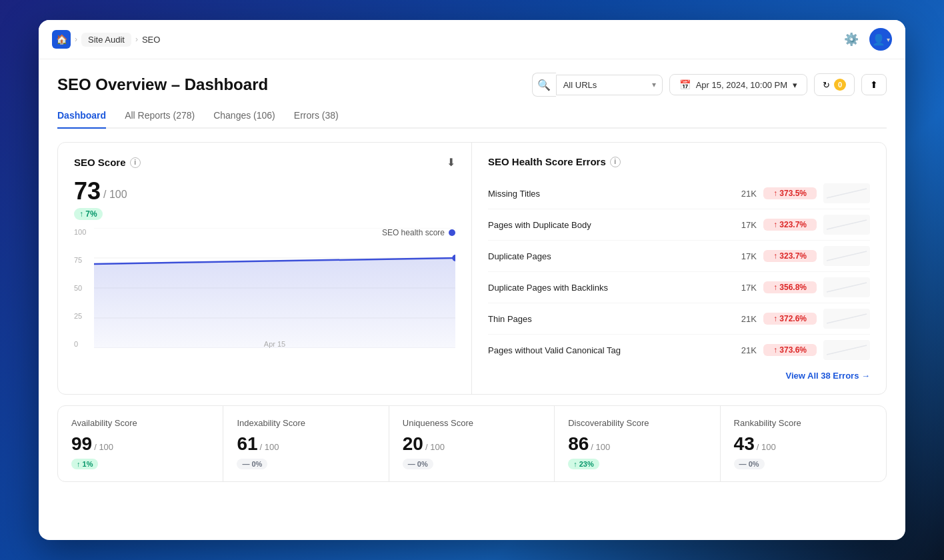  Describe the element at coordinates (472, 423) in the screenshot. I see `card-title-2: Uniqueness Score` at that location.